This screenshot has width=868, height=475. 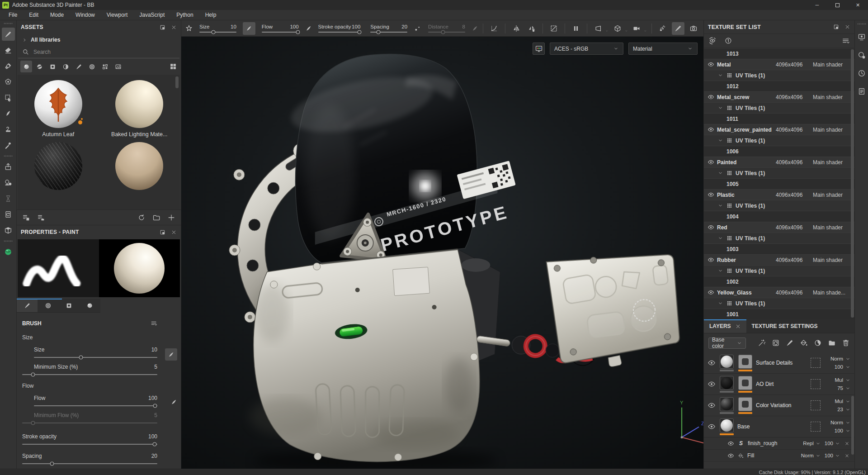 What do you see at coordinates (171, 355) in the screenshot?
I see `size-pressure-button` at bounding box center [171, 355].